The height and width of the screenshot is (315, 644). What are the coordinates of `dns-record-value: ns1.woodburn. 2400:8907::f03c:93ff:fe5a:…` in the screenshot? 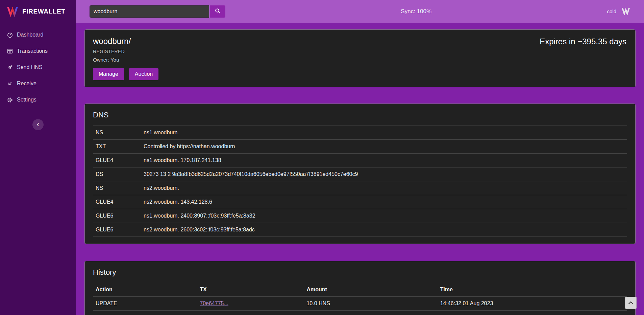 It's located at (384, 216).